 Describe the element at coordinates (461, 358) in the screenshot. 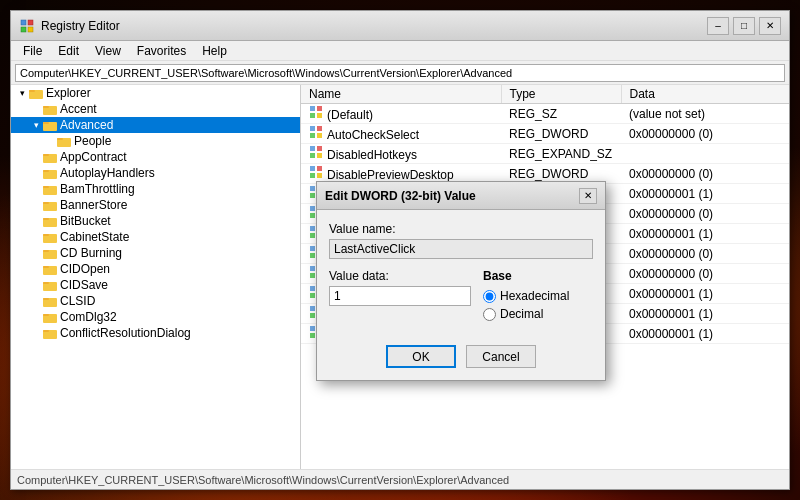

I see `dialog-buttons: OK Cancel` at that location.